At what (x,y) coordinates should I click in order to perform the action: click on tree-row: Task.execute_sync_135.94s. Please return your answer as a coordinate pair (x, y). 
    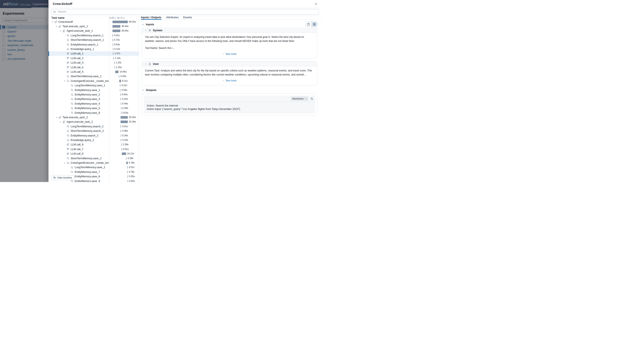
    Looking at the image, I should click on (94, 26).